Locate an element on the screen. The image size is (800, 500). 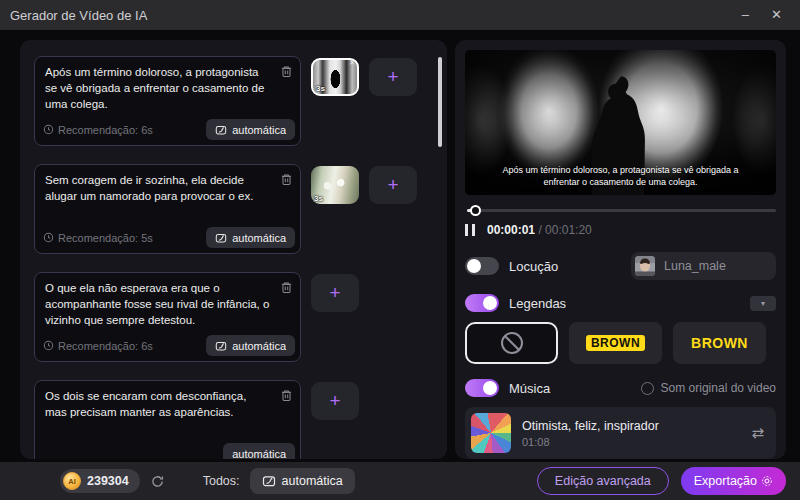
close-icon: ✕ is located at coordinates (776, 15).